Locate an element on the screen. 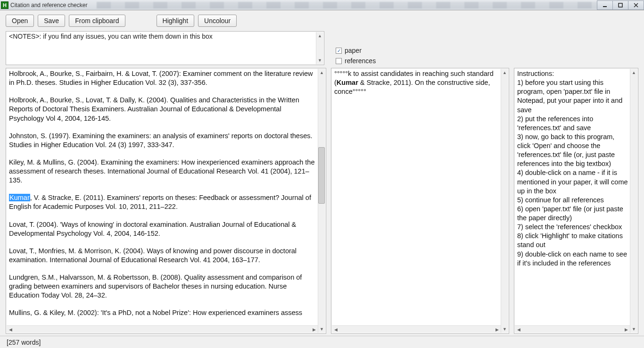 The height and width of the screenshot is (348, 644). instruction-line: 3) now, go back to this program, click '… is located at coordinates (573, 151).